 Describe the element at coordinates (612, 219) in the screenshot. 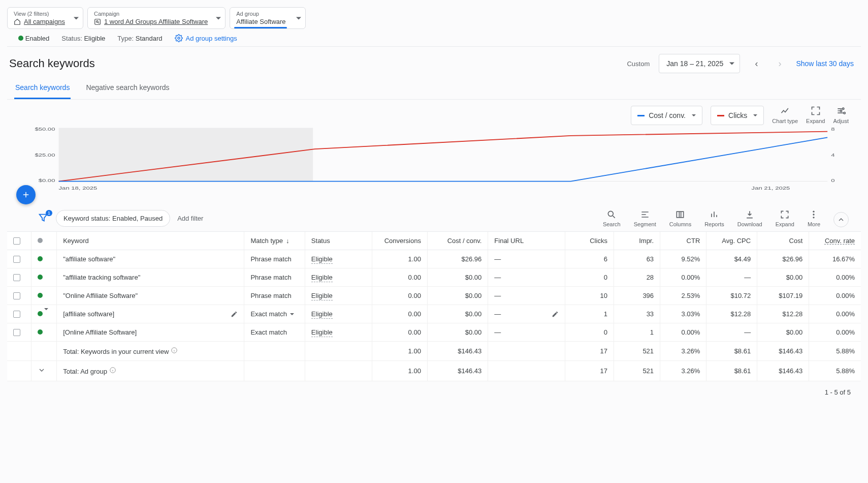

I see `toolbar-search: Search` at that location.